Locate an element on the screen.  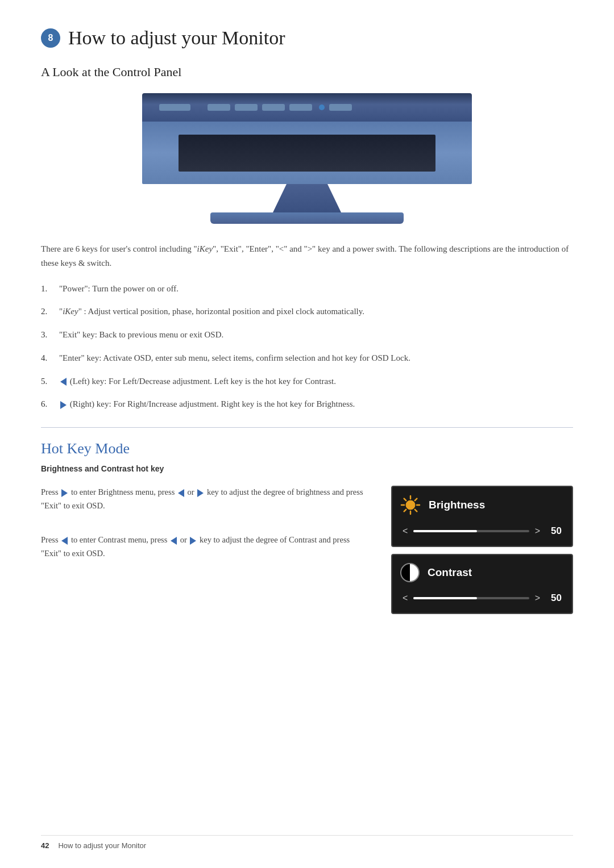
contrast-osd-label: Contrast is located at coordinates (450, 573).